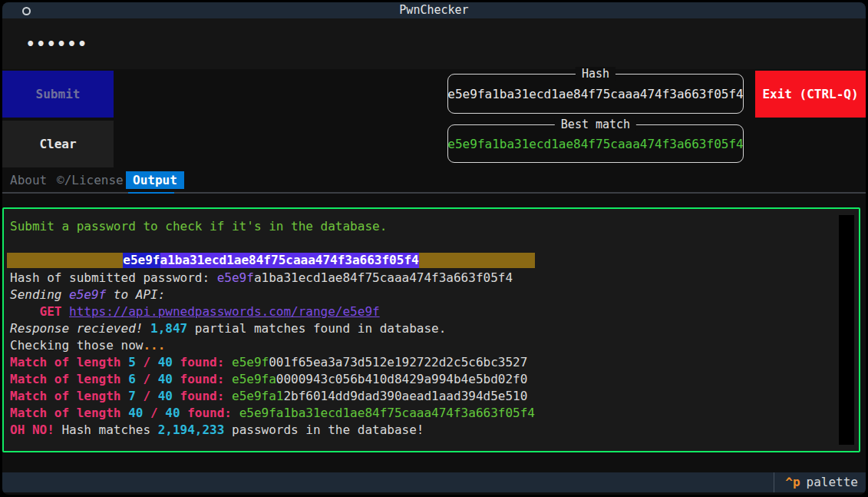  Describe the element at coordinates (271, 260) in the screenshot. I see `progress-bar: e5e9fa1ba31ecd1ae84f75caaa474f3a663f05f4` at that location.